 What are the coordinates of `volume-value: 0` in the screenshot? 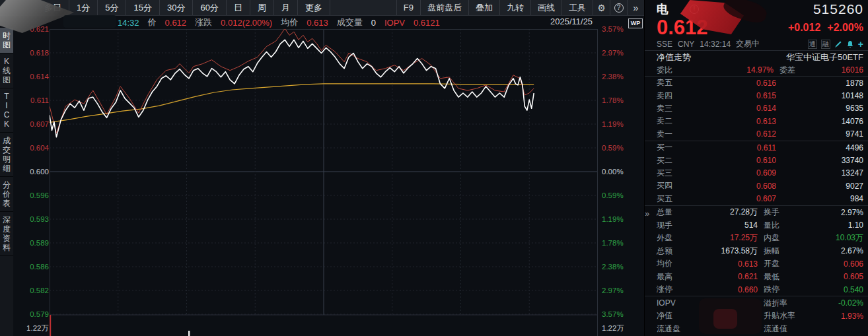 It's located at (374, 22).